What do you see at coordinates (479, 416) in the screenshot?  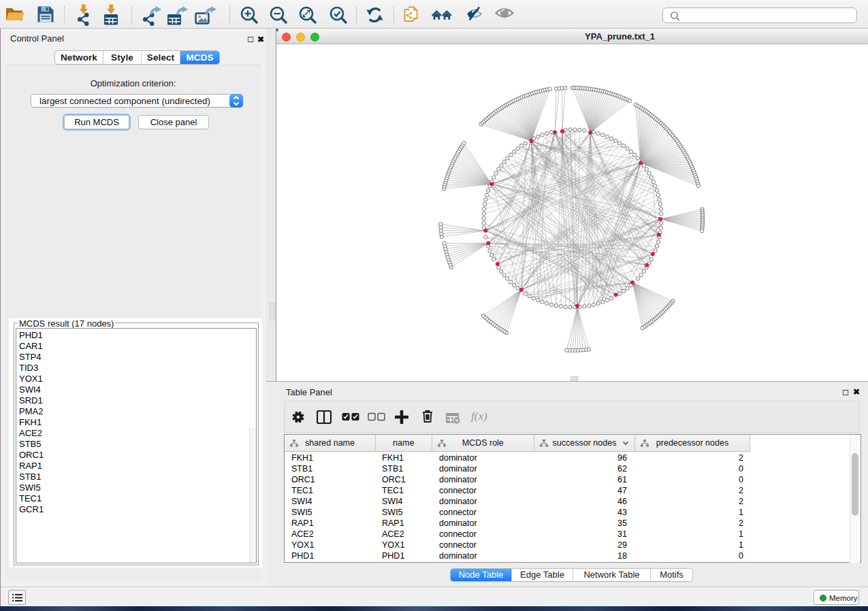 I see `svg-text: f(x)` at bounding box center [479, 416].